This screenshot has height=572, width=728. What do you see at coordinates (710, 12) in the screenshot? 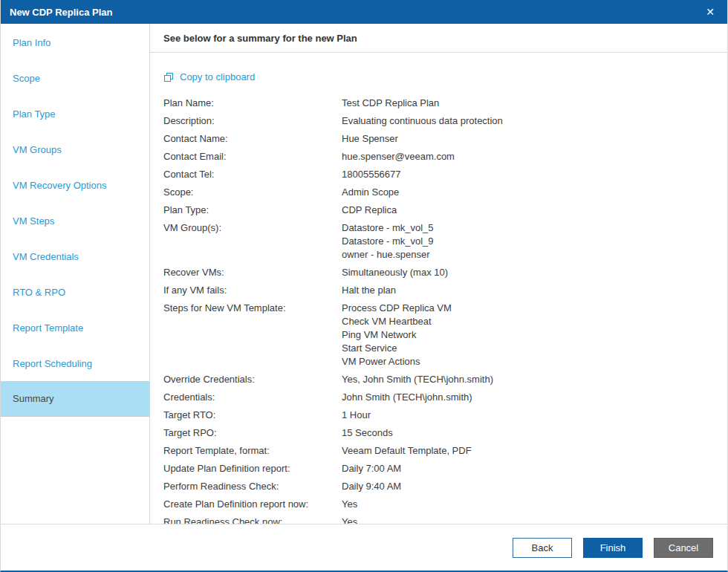
I see `close-icon: ✕` at bounding box center [710, 12].